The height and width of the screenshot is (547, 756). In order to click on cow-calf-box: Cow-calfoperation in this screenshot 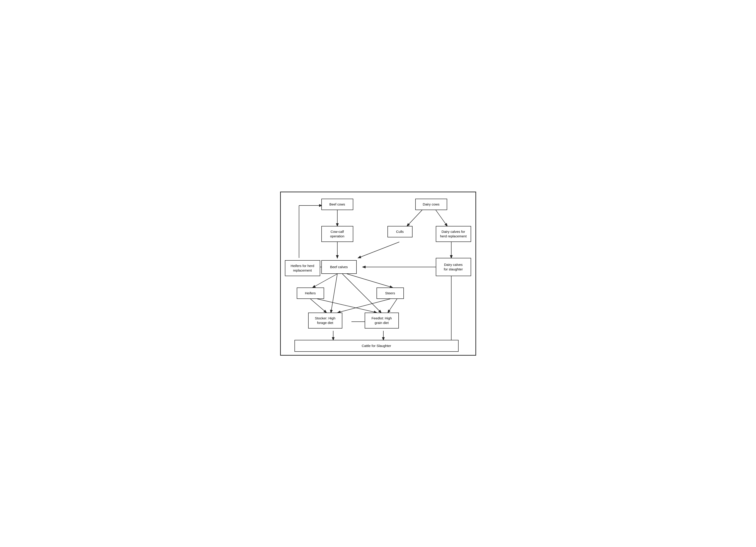, I will do `click(337, 234)`.